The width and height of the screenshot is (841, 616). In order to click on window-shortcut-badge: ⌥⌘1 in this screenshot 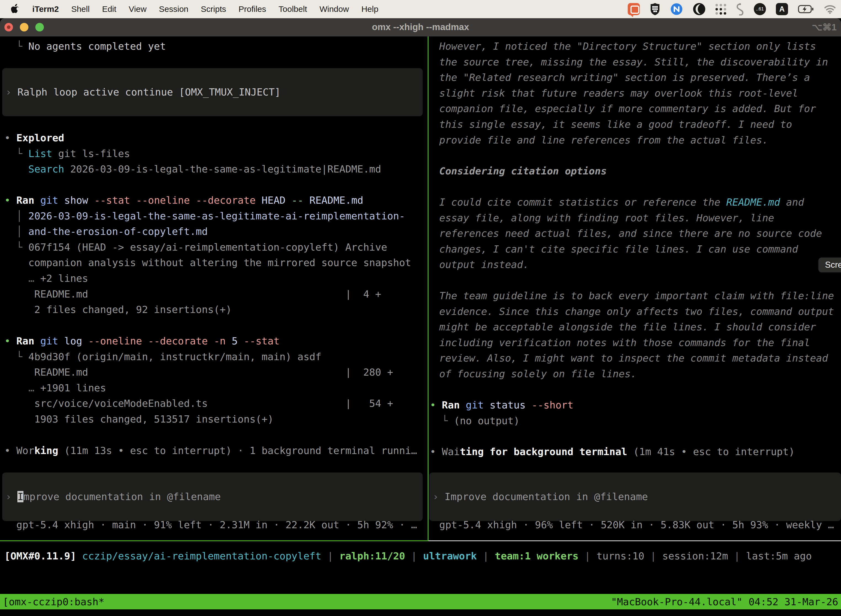, I will do `click(824, 27)`.